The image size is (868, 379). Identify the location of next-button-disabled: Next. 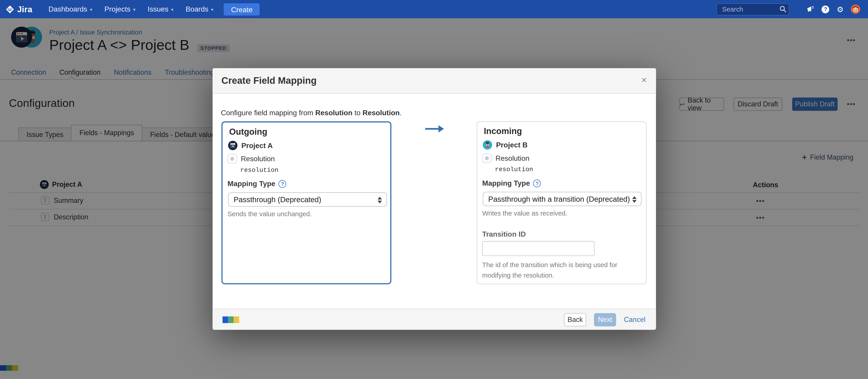
(605, 320).